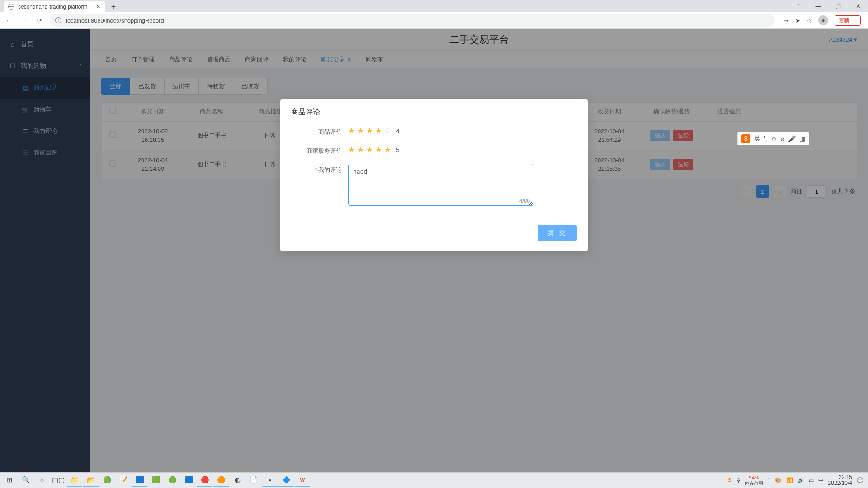 The height and width of the screenshot is (488, 868). What do you see at coordinates (823, 20) in the screenshot?
I see `profile-avatar: ●` at bounding box center [823, 20].